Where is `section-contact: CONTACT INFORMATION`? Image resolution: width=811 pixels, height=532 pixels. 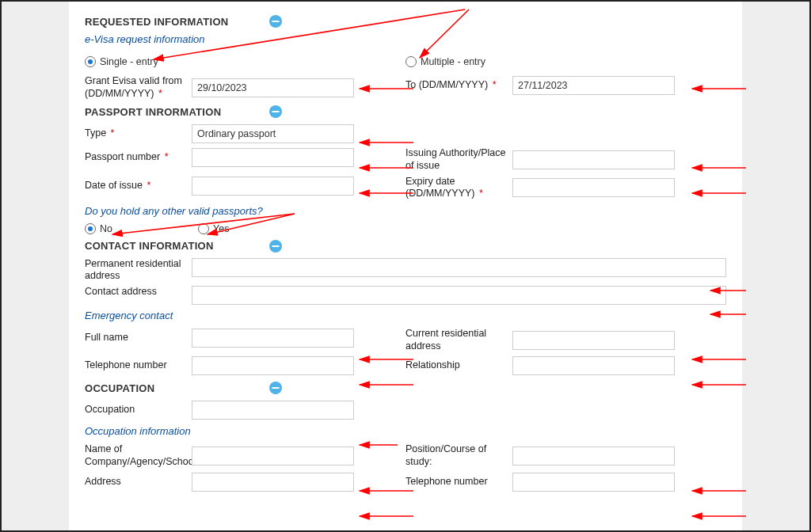 section-contact: CONTACT INFORMATION is located at coordinates (406, 246).